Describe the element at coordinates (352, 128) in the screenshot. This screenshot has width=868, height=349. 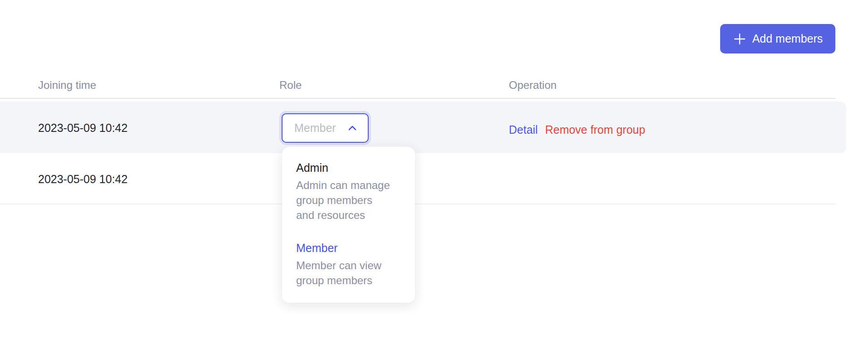
I see `chevron-up-icon` at that location.